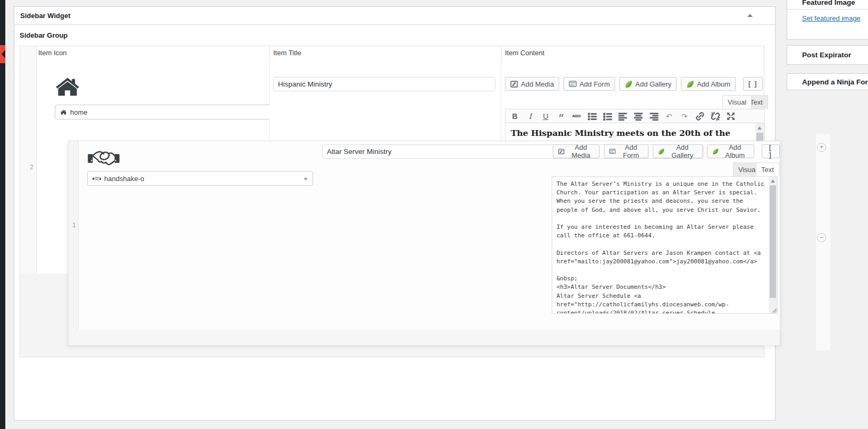 The width and height of the screenshot is (868, 429). Describe the element at coordinates (835, 82) in the screenshot. I see `append-ninja-form-title: Append a Ninja Form` at that location.